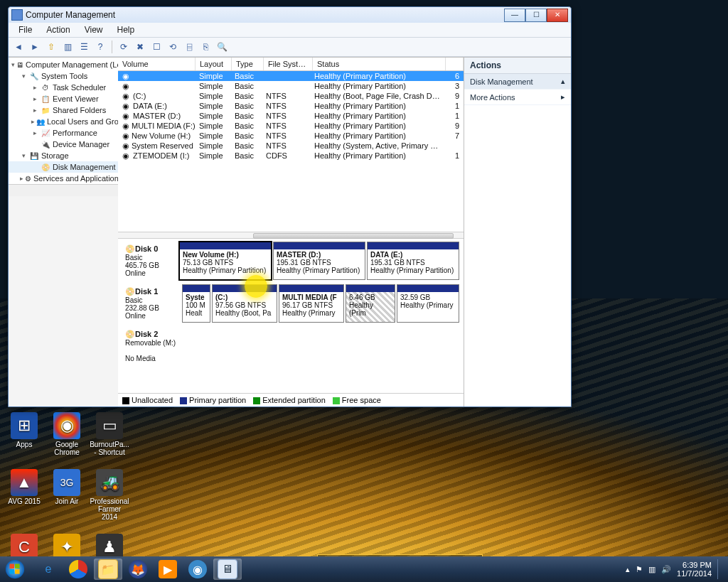 This screenshot has width=728, height=582. I want to click on clock: 6:39 PM 11/7/2014, so click(694, 569).